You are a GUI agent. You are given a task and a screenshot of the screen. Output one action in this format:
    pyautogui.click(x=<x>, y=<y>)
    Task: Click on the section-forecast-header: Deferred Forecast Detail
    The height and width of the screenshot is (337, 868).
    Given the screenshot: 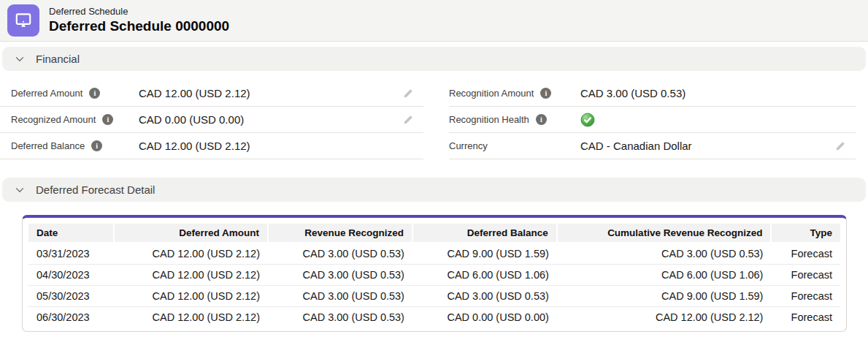 What is the action you would take?
    pyautogui.click(x=434, y=190)
    